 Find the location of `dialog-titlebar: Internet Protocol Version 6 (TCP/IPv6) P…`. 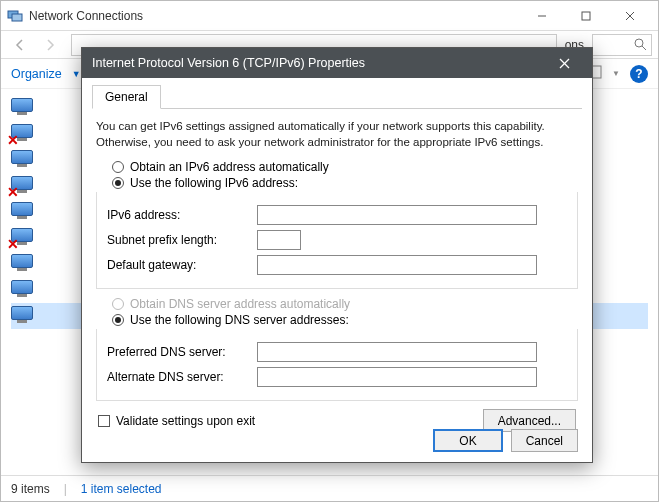

dialog-titlebar: Internet Protocol Version 6 (TCP/IPv6) P… is located at coordinates (337, 63).